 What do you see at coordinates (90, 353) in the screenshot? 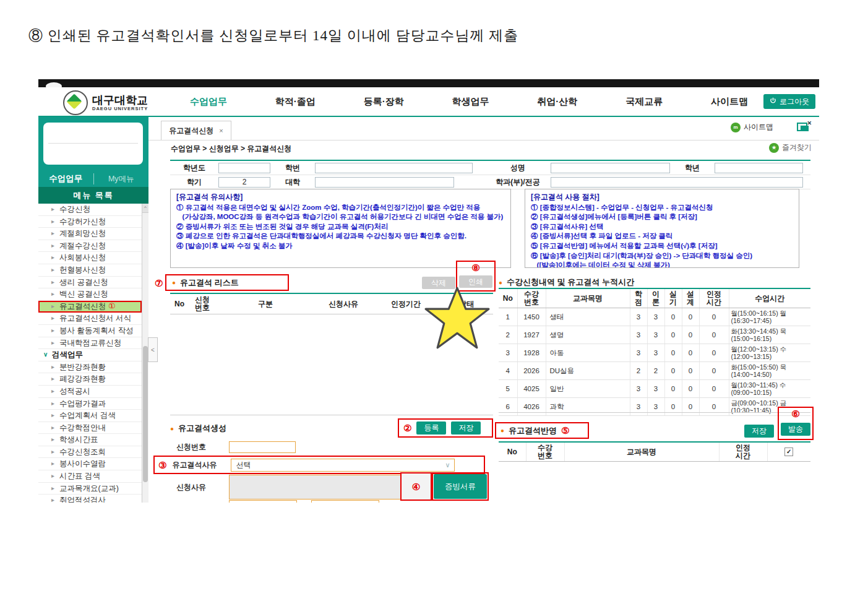
I see `sidebar-menu: 수강신청 수강허가신청 계절희망신청 계절수강신청 사회봉사신청 헌혈봉사신청 …` at bounding box center [90, 353].